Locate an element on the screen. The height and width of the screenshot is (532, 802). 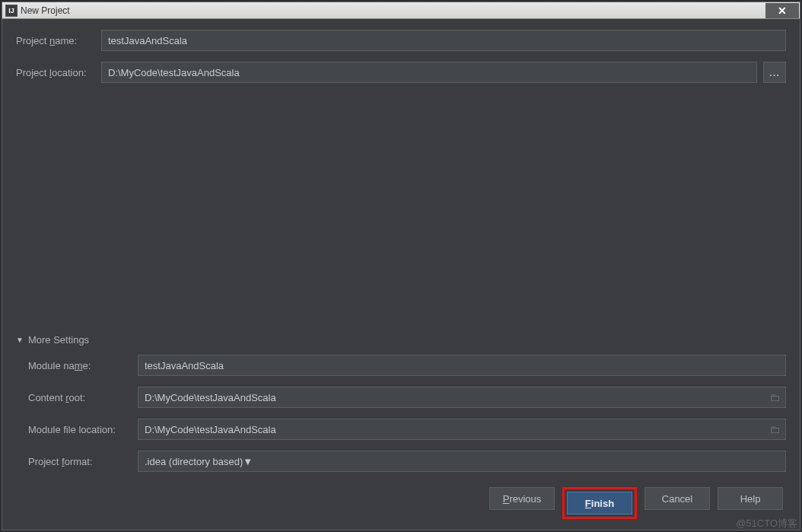
module-name-row: Module name: is located at coordinates (401, 365).